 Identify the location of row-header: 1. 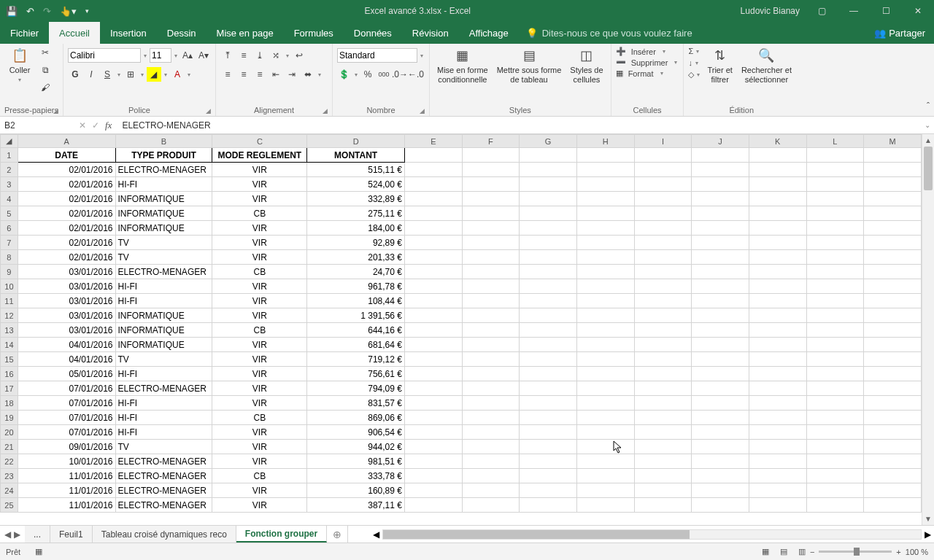
(9, 155).